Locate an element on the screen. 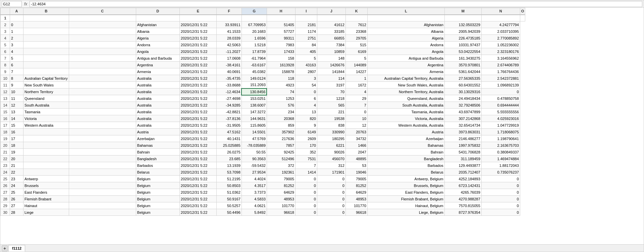  cell-r18-c11: 20763 is located at coordinates (356, 132).